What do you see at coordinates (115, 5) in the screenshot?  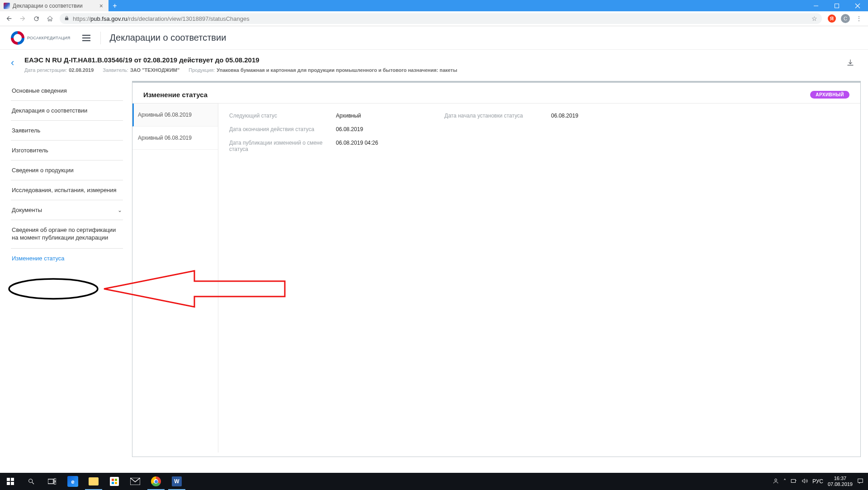 I see `new-tab-button: +` at bounding box center [115, 5].